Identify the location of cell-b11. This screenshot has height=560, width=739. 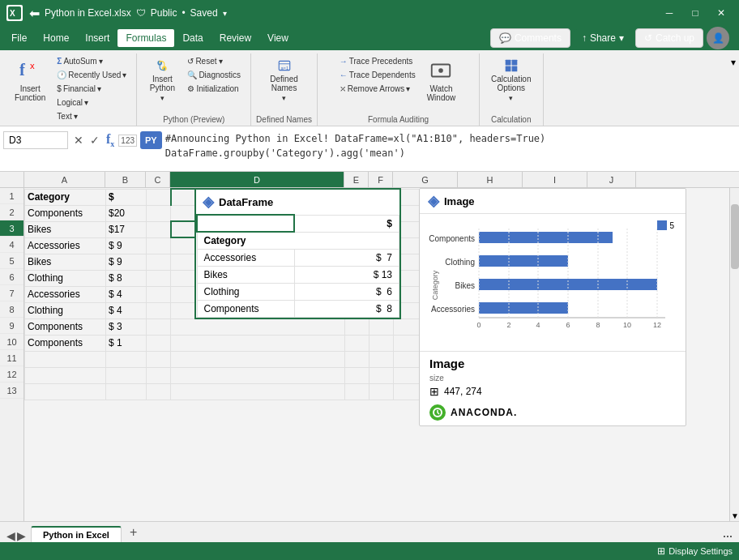
(126, 359).